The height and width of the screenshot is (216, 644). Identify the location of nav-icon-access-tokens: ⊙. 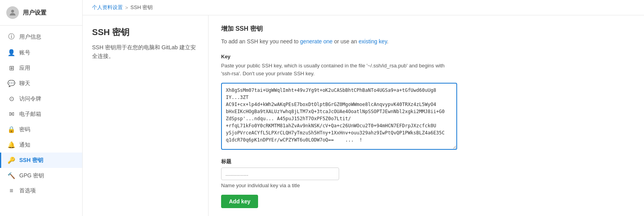
(11, 99).